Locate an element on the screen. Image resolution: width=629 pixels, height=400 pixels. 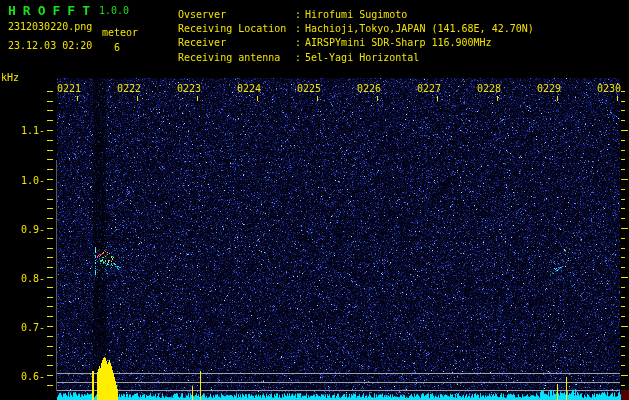
observation-mode: meteor is located at coordinates (120, 33).